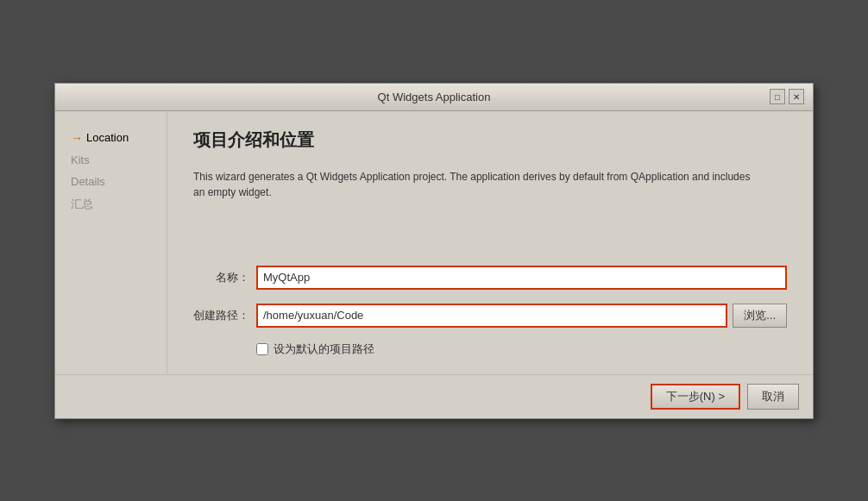  I want to click on title-bar: Qt Widgets Application □ ✕, so click(434, 97).